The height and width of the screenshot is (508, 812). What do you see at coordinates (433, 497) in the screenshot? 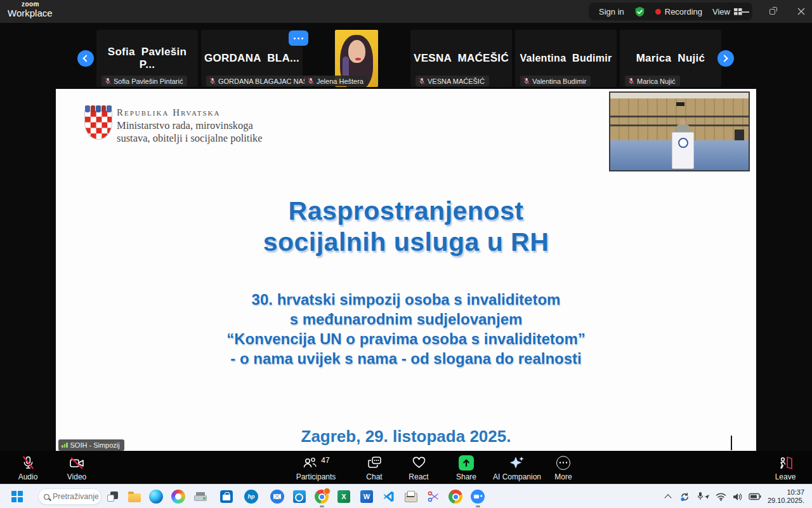
I see `snipping-tool-button` at bounding box center [433, 497].